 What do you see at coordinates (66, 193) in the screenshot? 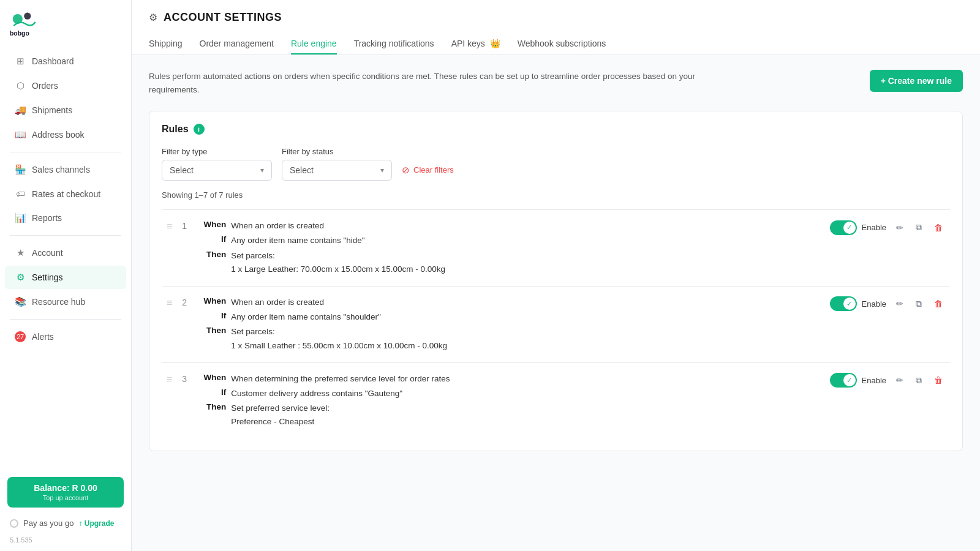
I see `sidebar-item-rates-at-checkout: 🏷 Rates at checkout` at bounding box center [66, 193].